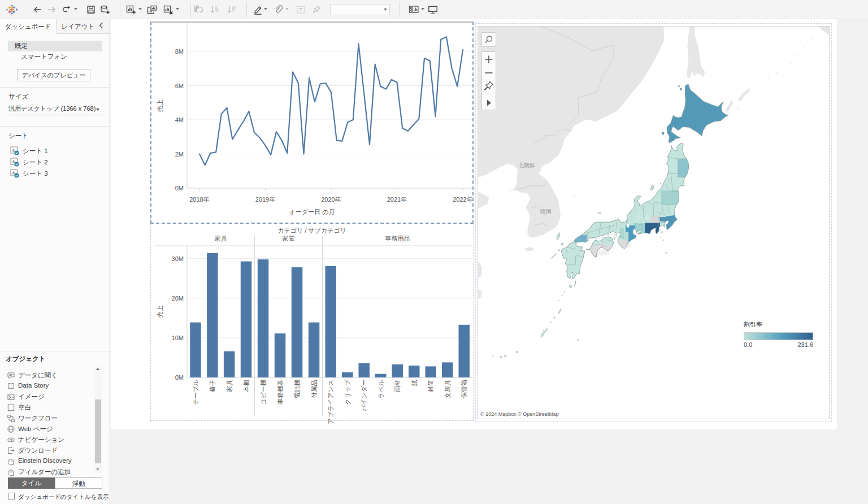 This screenshot has height=504, width=868. What do you see at coordinates (520, 415) in the screenshot?
I see `map-attribution: © 2024 Mapbox © OpenStreetMap` at bounding box center [520, 415].